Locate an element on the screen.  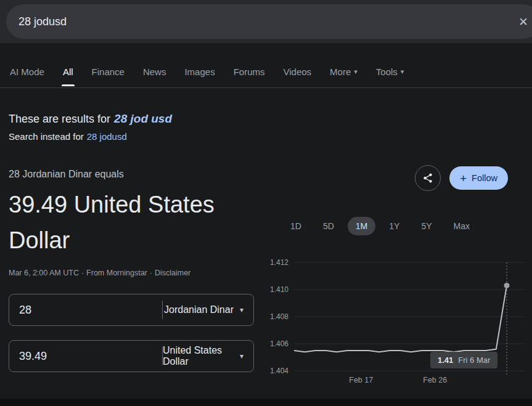
result-actions: + Follow is located at coordinates (461, 178).